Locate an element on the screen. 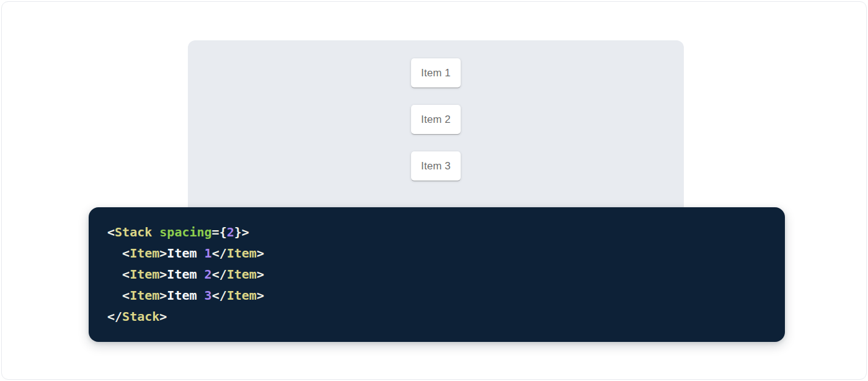  stack-item-label: Item 1 is located at coordinates (436, 73).